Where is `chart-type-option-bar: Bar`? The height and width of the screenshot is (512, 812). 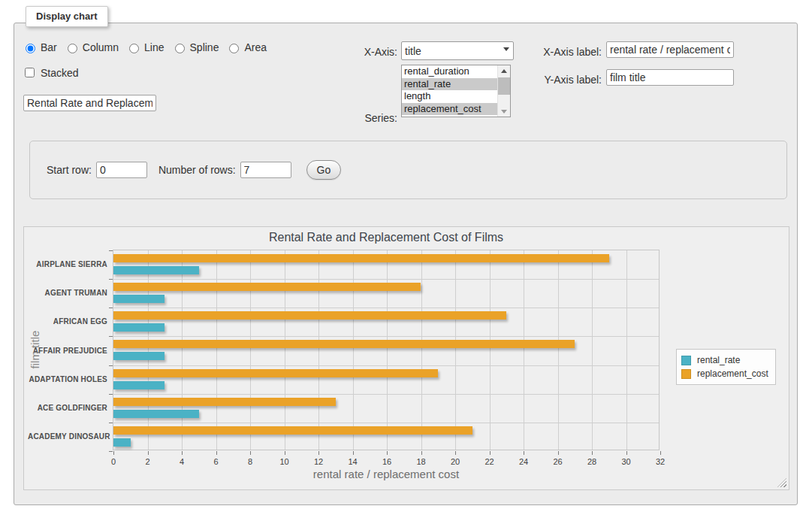 chart-type-option-bar: Bar is located at coordinates (39, 47).